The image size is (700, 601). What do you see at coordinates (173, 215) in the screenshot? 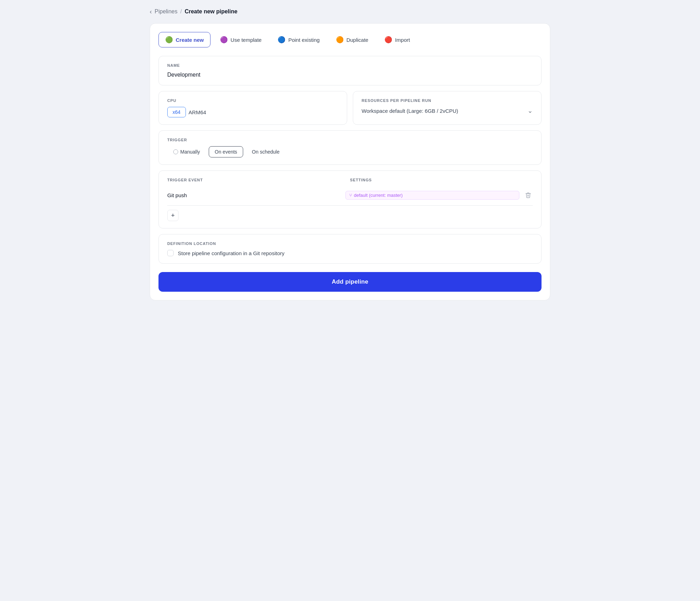
I see `add-trigger-button: +` at bounding box center [173, 215].